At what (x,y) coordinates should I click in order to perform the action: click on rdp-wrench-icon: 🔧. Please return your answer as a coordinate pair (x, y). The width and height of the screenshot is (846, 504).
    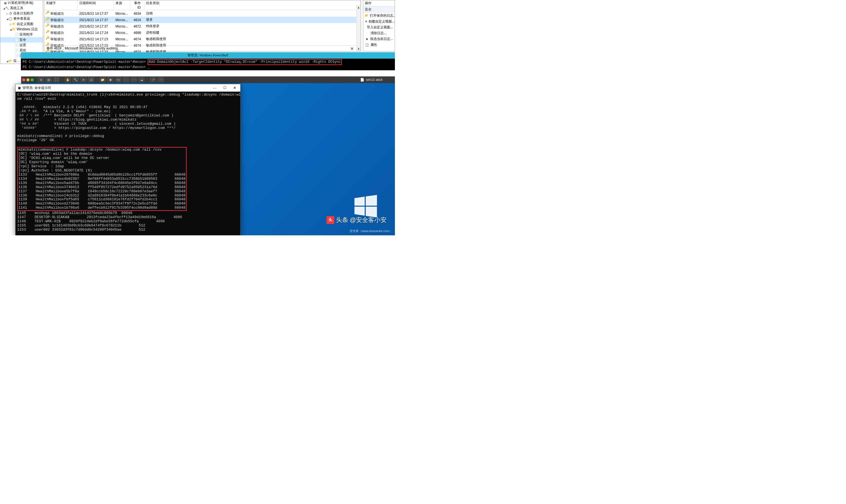
    Looking at the image, I should click on (75, 80).